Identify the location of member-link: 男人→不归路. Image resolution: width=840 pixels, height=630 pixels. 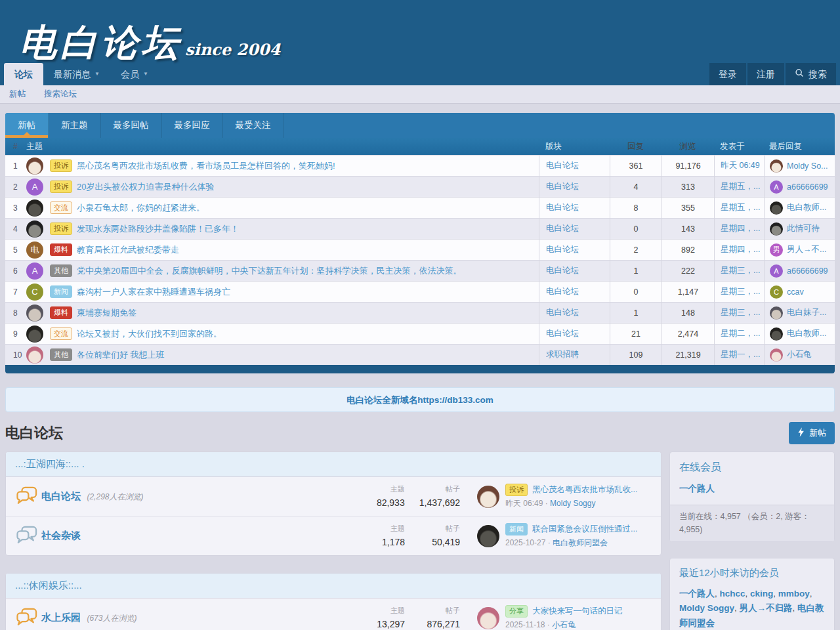
(766, 608).